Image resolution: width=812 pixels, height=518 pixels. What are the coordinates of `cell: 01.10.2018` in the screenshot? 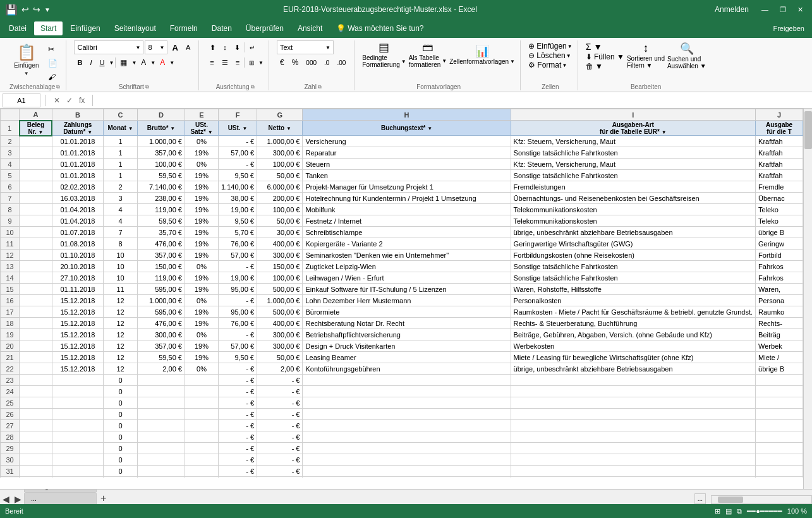 It's located at (77, 255).